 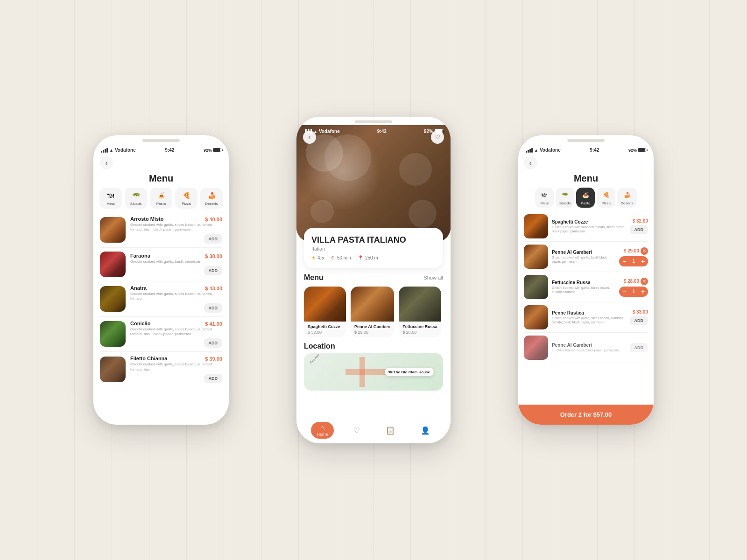 What do you see at coordinates (323, 428) in the screenshot?
I see `center-home-icon: ⌂` at bounding box center [323, 428].